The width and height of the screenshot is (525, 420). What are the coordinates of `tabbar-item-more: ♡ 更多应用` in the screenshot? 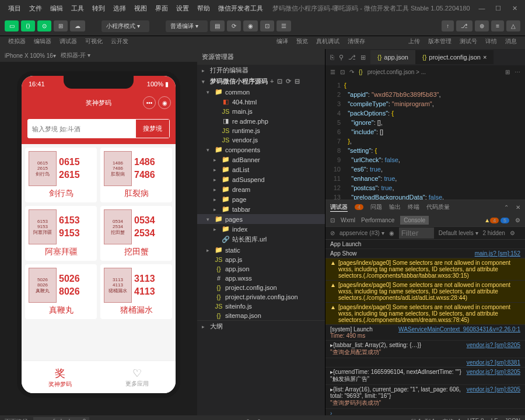 It's located at (137, 377).